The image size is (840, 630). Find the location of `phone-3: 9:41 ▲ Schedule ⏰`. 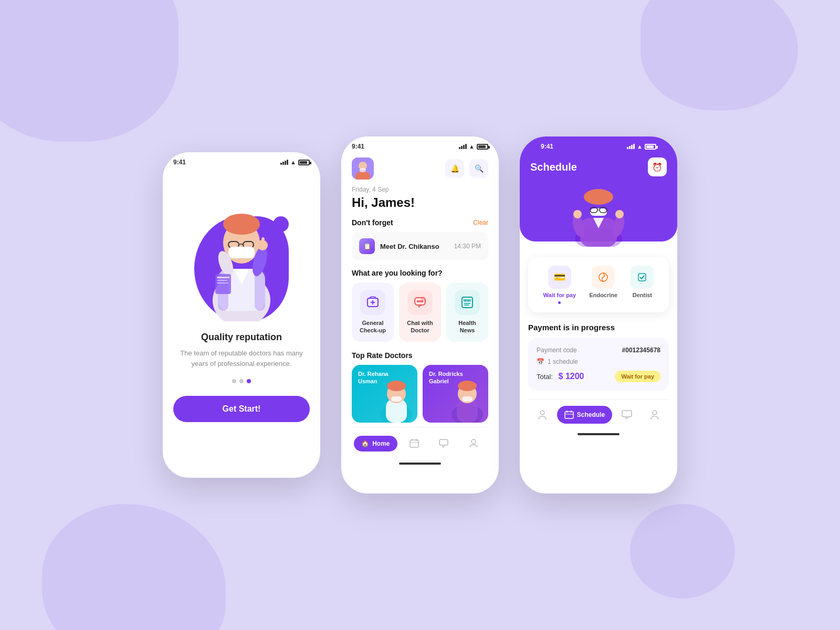

phone-3: 9:41 ▲ Schedule ⏰ is located at coordinates (598, 315).